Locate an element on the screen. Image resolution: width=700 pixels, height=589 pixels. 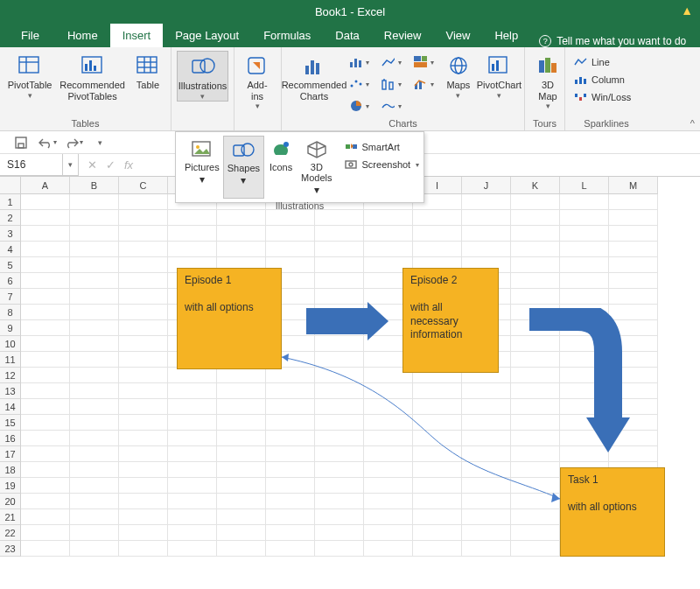
3d-map-button: 3D Map ▾ is located at coordinates (548, 81).